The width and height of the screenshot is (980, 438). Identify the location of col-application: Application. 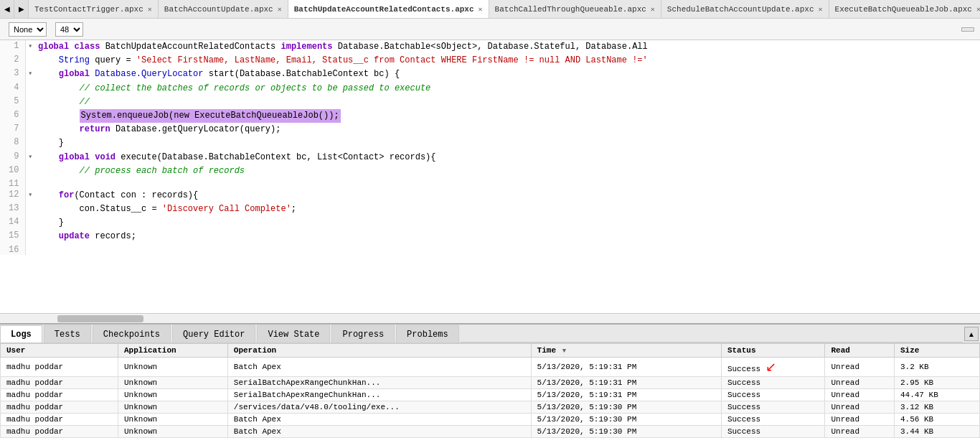
(174, 350).